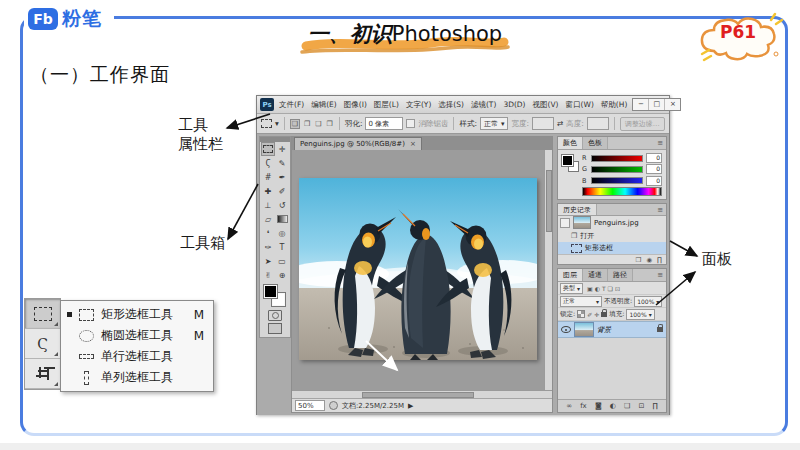  What do you see at coordinates (282, 191) in the screenshot?
I see `brush-tool: ✐` at bounding box center [282, 191].